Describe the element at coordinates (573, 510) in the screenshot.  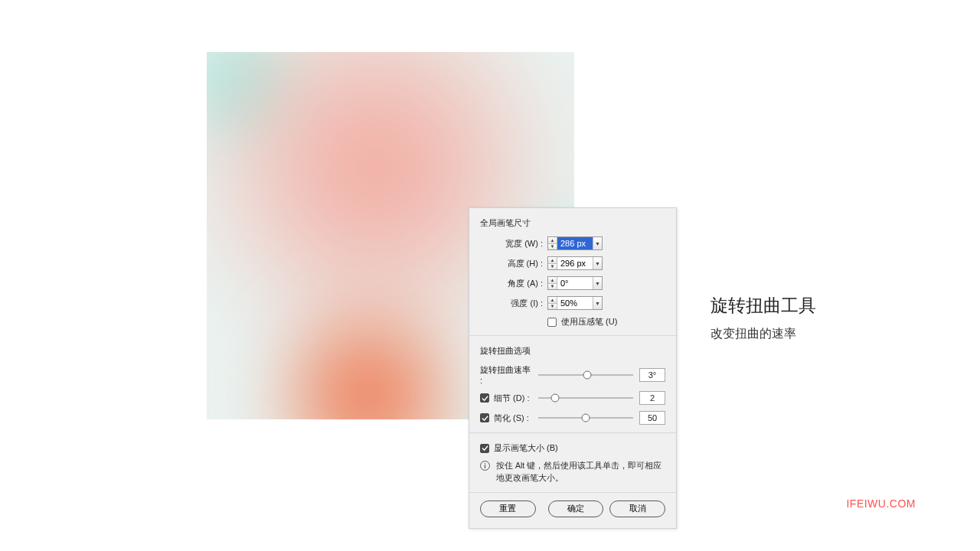
I see `dialog-buttons: 重置 确定 取消` at that location.